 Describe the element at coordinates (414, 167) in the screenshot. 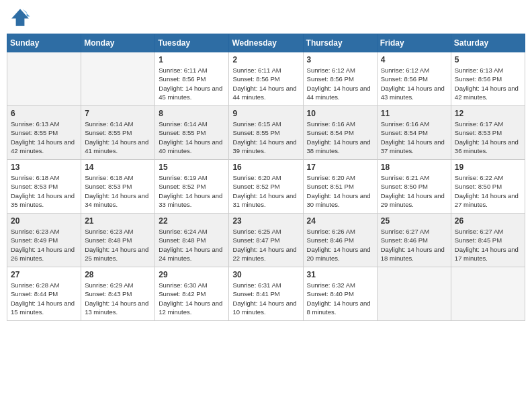

I see `day-number: 18` at that location.